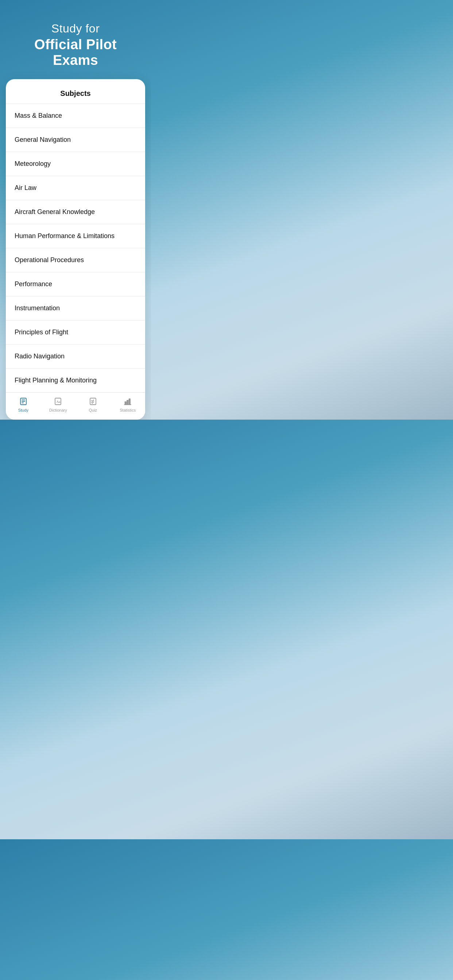  Describe the element at coordinates (75, 250) in the screenshot. I see `subjects-card: Subjects Mass & BalanceGeneral Navigatio…` at that location.